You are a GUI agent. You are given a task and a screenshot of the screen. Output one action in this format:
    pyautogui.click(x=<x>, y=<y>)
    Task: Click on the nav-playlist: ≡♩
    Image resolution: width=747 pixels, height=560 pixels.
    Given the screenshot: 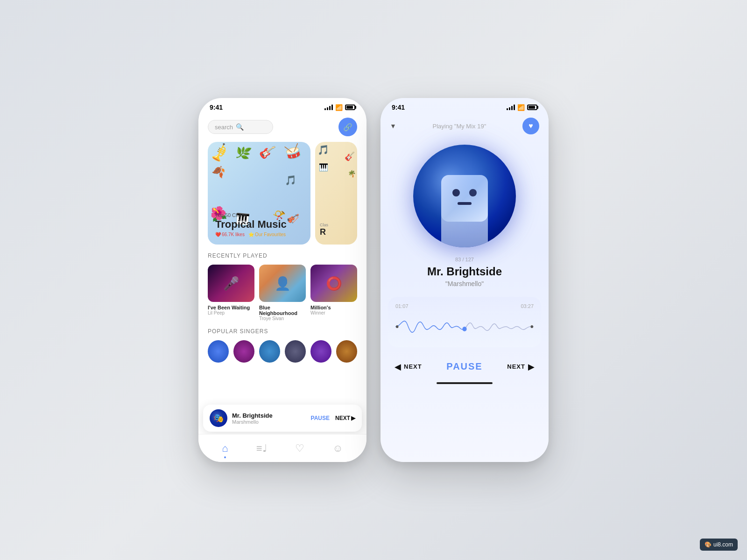 What is the action you would take?
    pyautogui.click(x=261, y=448)
    